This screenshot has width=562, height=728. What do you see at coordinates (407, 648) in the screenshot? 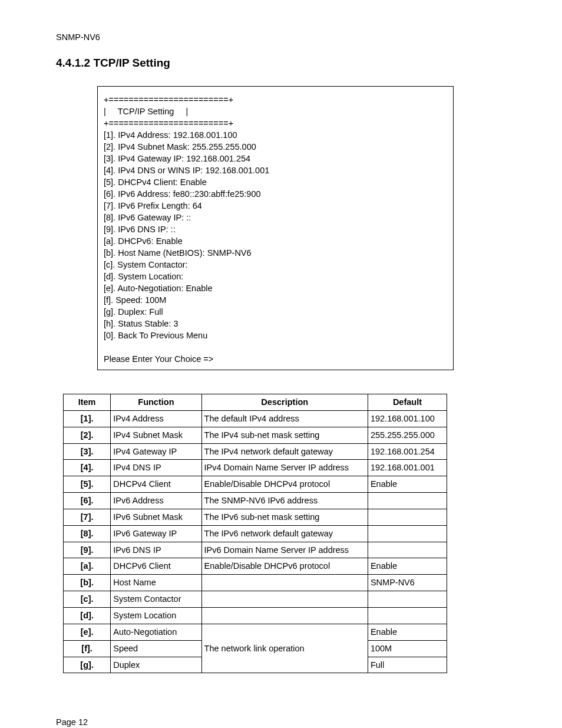
I see `cell-default: 100M` at bounding box center [407, 648].